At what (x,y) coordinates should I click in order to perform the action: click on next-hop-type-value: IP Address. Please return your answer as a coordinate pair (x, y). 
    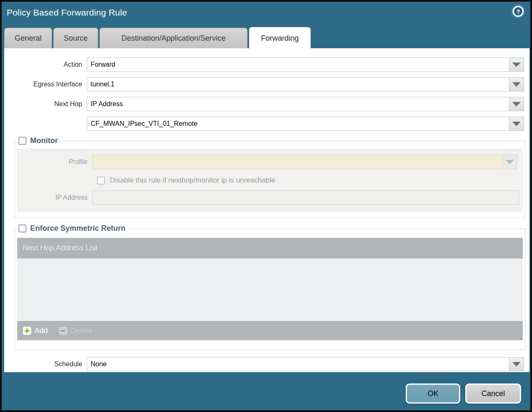
    Looking at the image, I should click on (298, 104).